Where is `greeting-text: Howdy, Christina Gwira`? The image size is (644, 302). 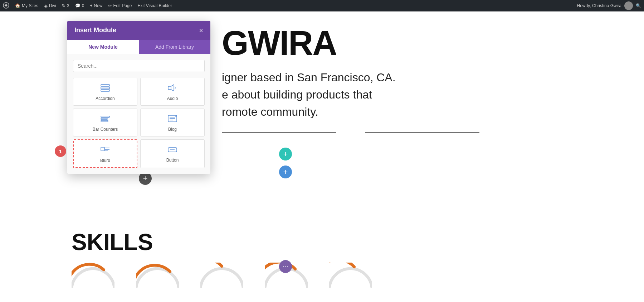
greeting-text: Howdy, Christina Gwira is located at coordinates (599, 6).